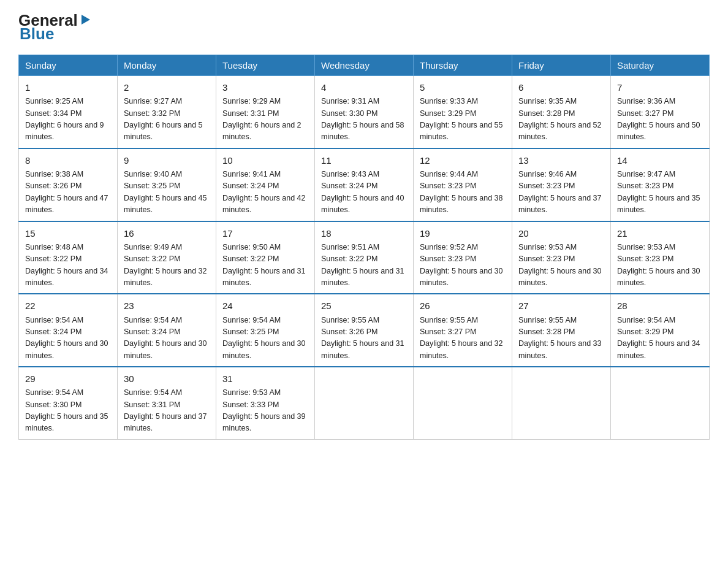  Describe the element at coordinates (167, 403) in the screenshot. I see `calendar-day-cell: 30Sunrise: 9:54 AMSunset: 3:31 PMDayligh…` at that location.